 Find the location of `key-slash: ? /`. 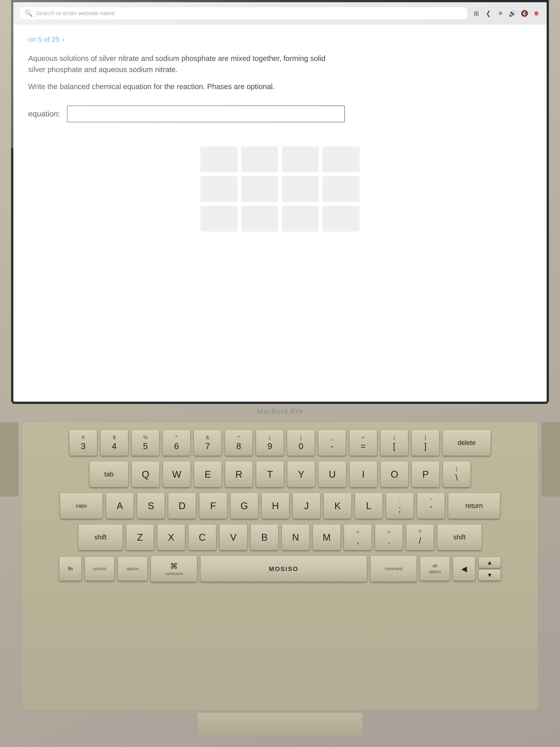

key-slash: ? / is located at coordinates (420, 537).